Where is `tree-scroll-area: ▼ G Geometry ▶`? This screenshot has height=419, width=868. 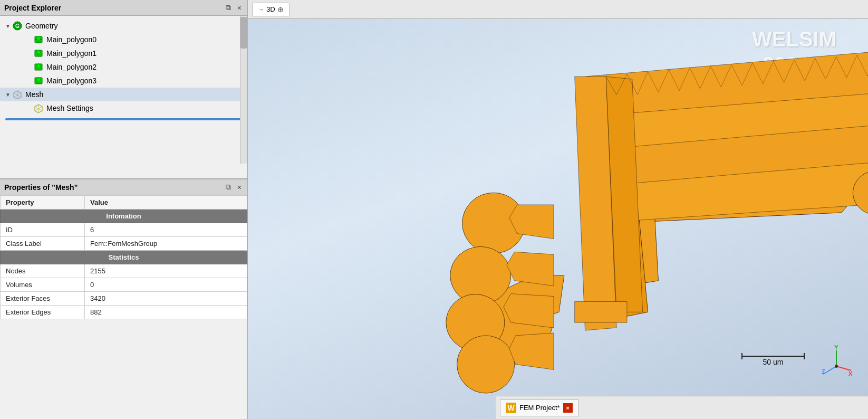
tree-scroll-area: ▼ G Geometry ▶ is located at coordinates (123, 90).